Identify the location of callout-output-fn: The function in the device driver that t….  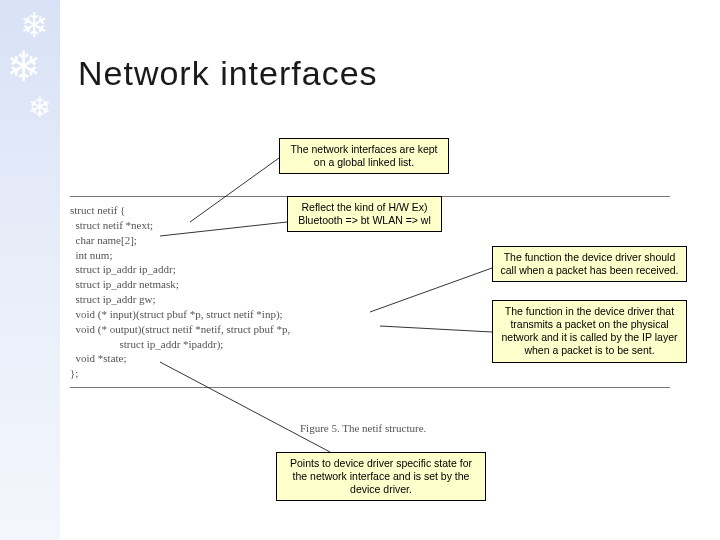
(590, 332).